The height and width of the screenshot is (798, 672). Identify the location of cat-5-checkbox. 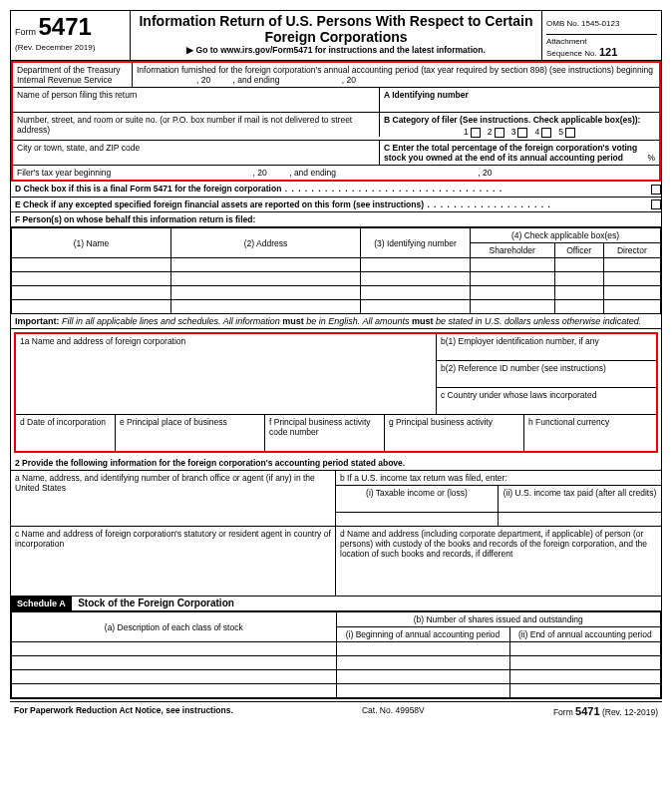
(570, 133).